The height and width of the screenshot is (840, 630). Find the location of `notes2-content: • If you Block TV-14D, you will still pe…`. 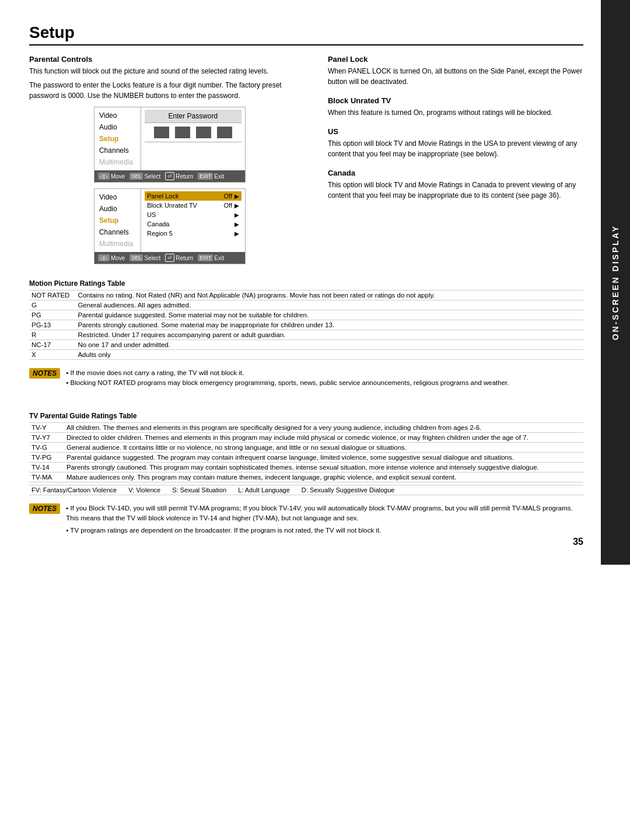

notes2-content: • If you Block TV-14D, you will still pe… is located at coordinates (324, 520).